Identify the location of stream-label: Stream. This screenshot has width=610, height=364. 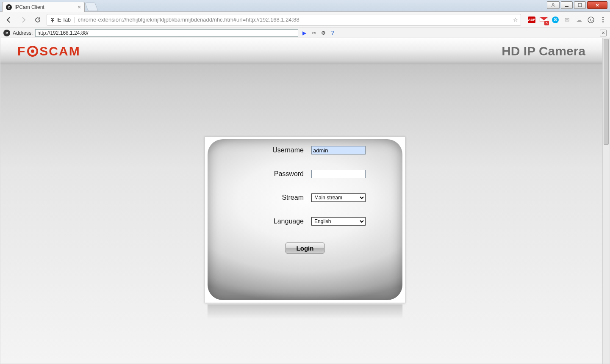
(274, 198).